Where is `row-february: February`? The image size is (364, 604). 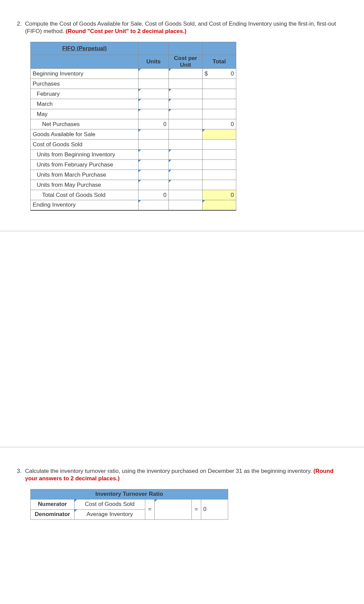 row-february: February is located at coordinates (85, 94).